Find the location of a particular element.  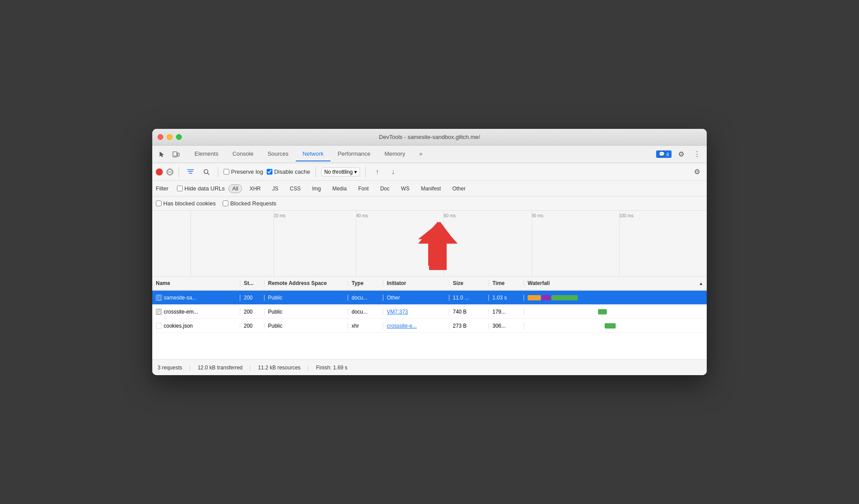

row2-waterfall-bars is located at coordinates (602, 312).